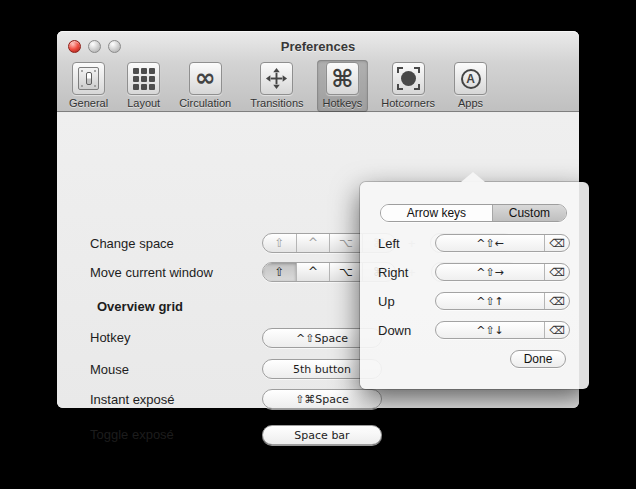 This screenshot has height=489, width=636. I want to click on right-label: Right, so click(393, 272).